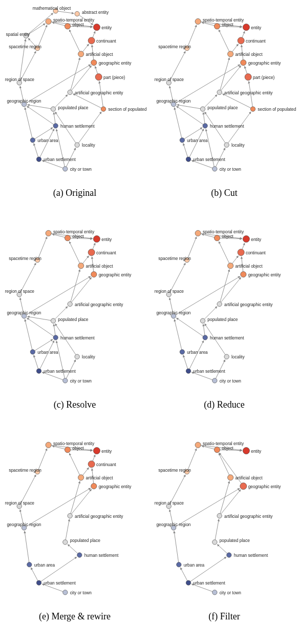 The height and width of the screenshot is (644, 299). I want to click on edge-part-geoentity, so click(246, 70).